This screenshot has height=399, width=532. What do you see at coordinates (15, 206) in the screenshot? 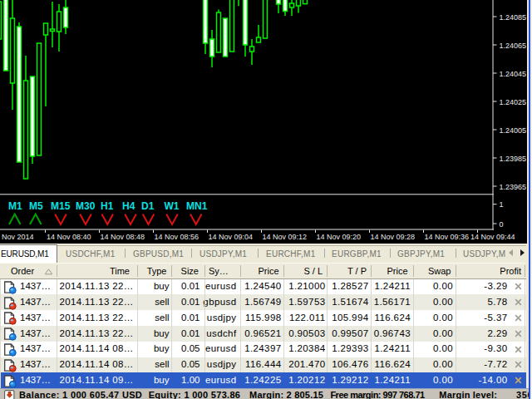
I see `svg-text: M1` at bounding box center [15, 206].